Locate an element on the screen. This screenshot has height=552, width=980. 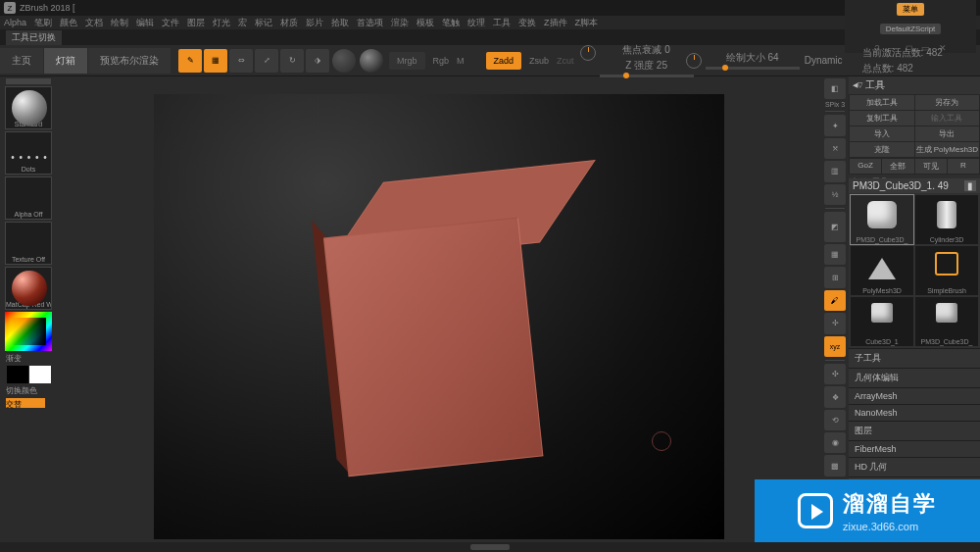
menu-stencil: 模板 is located at coordinates (425, 24).